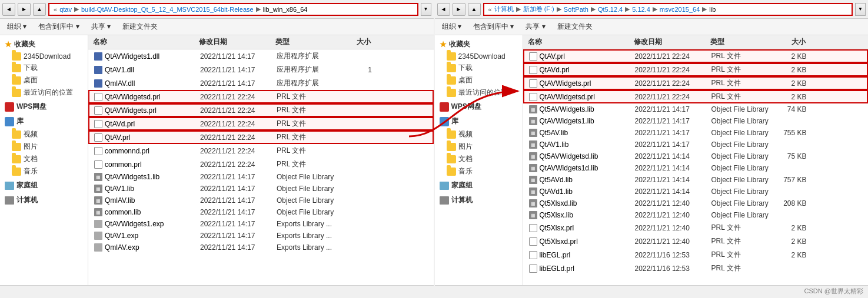 Image resolution: width=868 pixels, height=298 pixels. What do you see at coordinates (479, 93) in the screenshot?
I see `right-sidebar-item-recent: 最近访问的位置` at bounding box center [479, 93].